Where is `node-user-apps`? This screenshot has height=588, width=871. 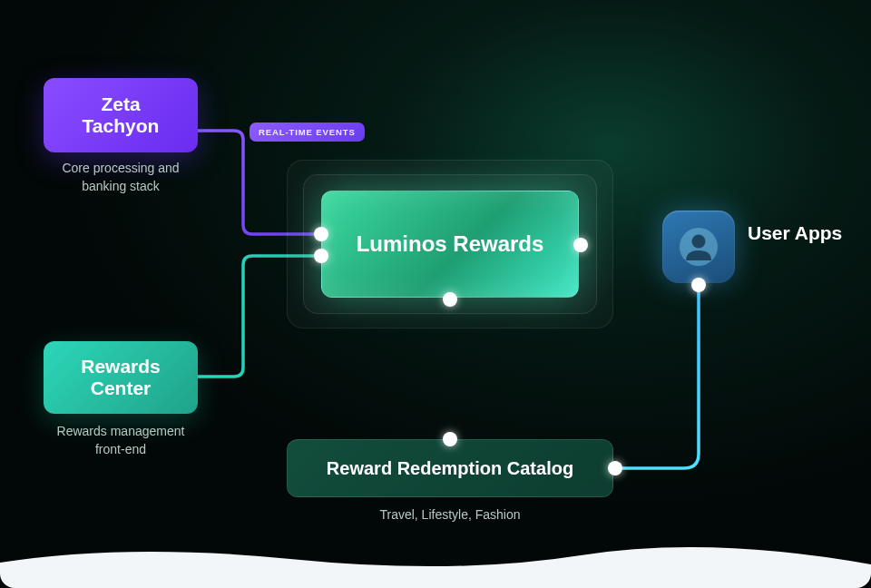
node-user-apps is located at coordinates (699, 247).